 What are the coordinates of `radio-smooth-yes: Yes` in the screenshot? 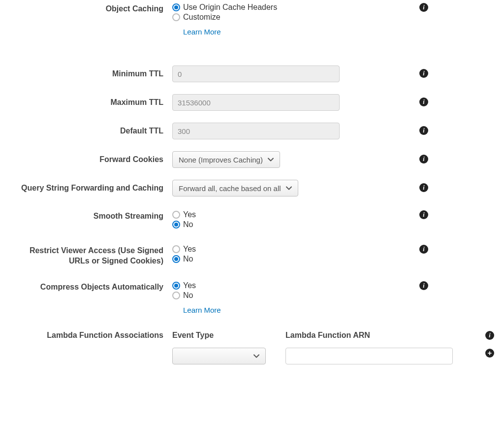 It's located at (290, 215).